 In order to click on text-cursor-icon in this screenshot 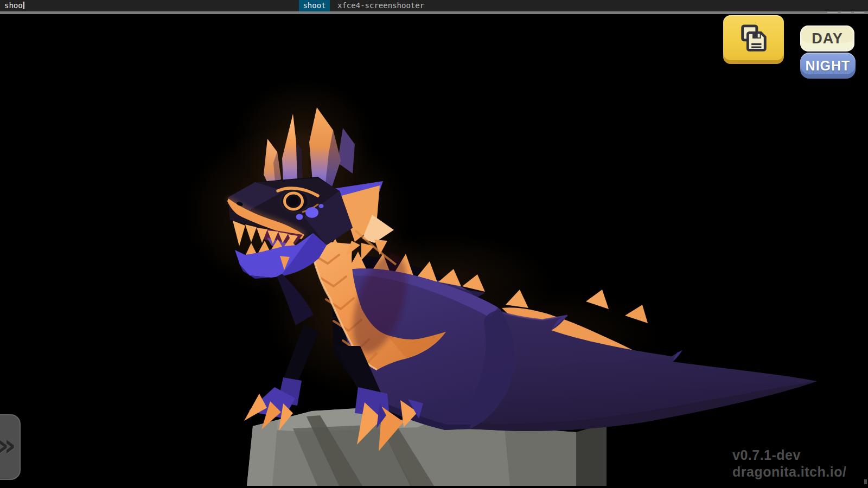, I will do `click(24, 5)`.